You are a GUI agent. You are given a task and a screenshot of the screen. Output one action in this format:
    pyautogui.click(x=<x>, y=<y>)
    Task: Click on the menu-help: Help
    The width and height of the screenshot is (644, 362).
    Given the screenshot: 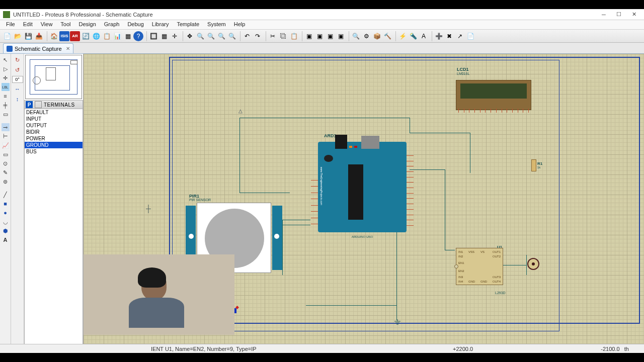 What is the action you would take?
    pyautogui.click(x=239, y=25)
    